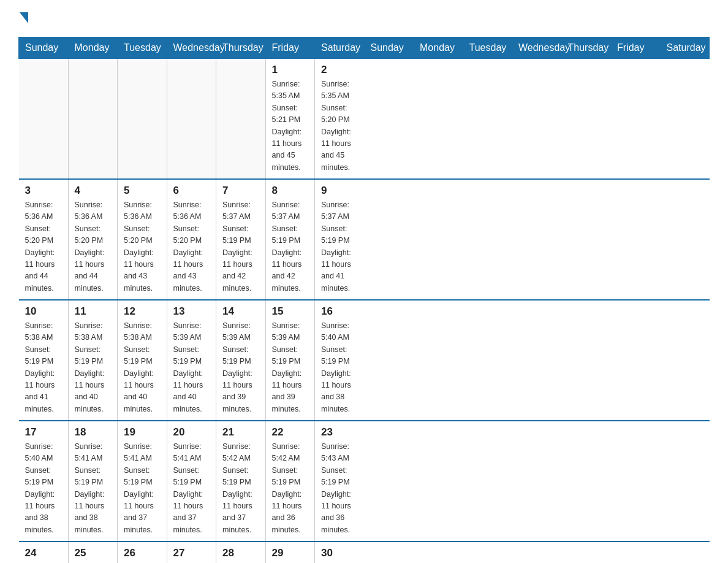 This screenshot has height=563, width=728. Describe the element at coordinates (44, 481) in the screenshot. I see `calendar-cell: 17Sunrise: 5:40 AMSunset: 5:19 PMDayligh…` at that location.